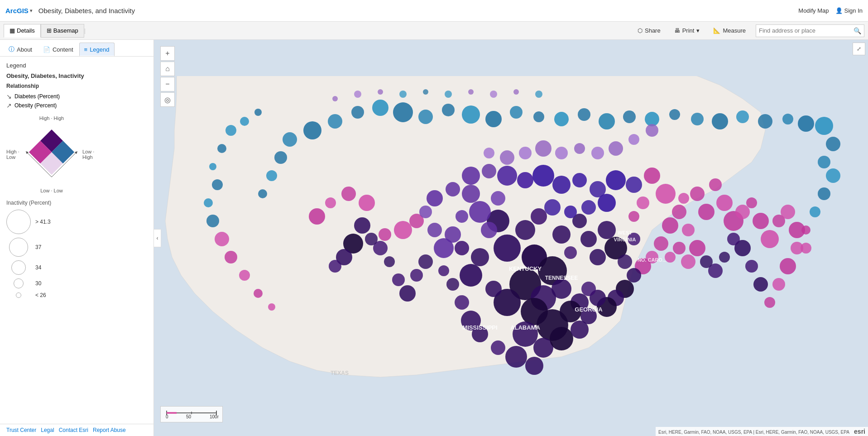 This screenshot has height=436, width=868. I want to click on sign-in-link: 👤 Sign In, so click(849, 11).